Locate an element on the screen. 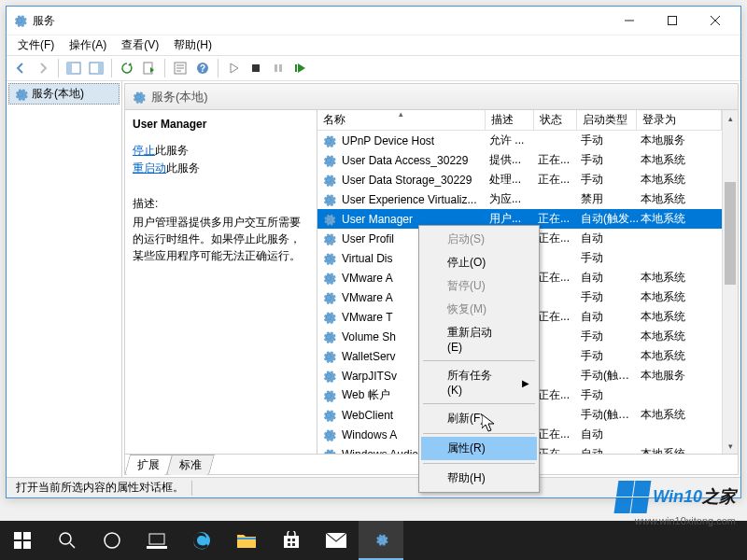 The height and width of the screenshot is (560, 747). close-button is located at coordinates (715, 21).